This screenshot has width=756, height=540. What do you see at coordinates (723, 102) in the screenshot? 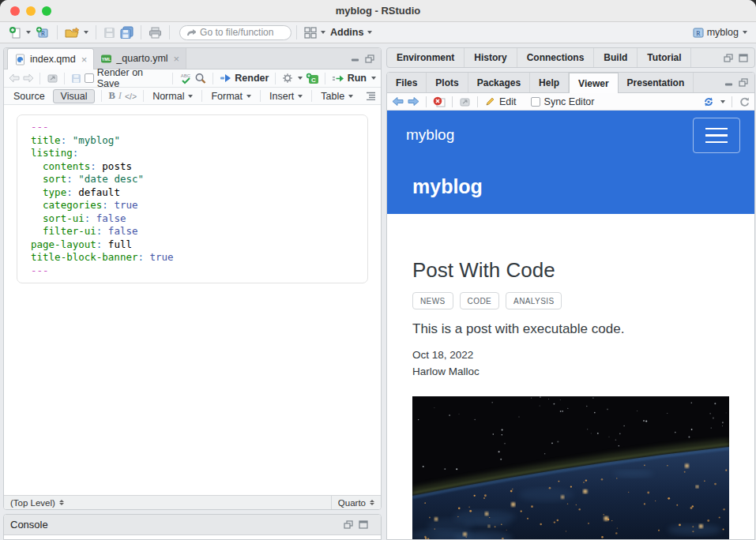
I see `sync-caret-icon` at bounding box center [723, 102].